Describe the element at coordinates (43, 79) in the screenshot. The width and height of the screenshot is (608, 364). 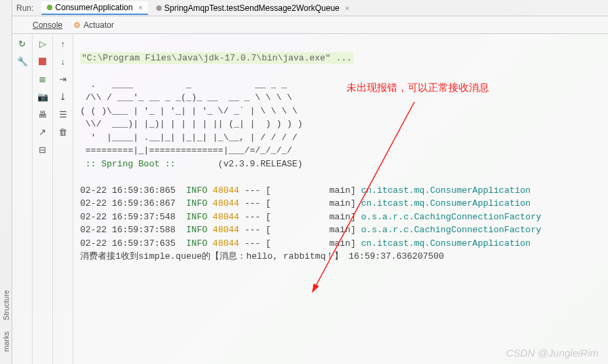
I see `debug-button: ≣` at that location.